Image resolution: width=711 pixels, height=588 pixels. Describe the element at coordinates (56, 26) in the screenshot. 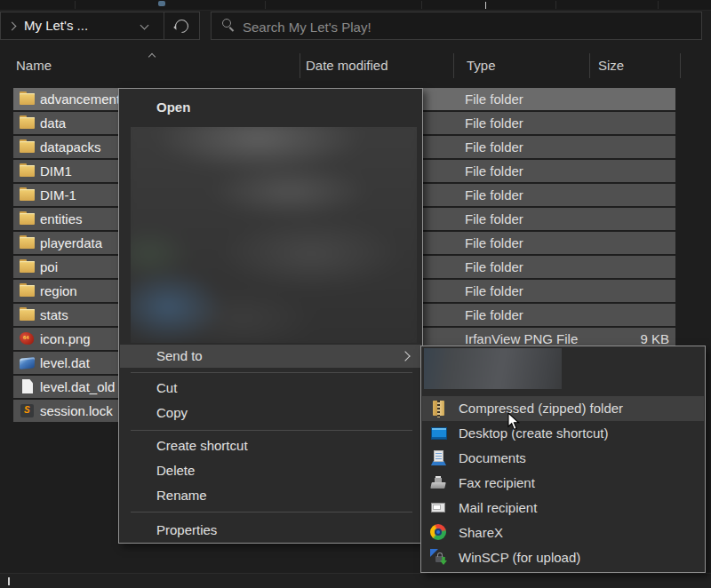

I see `breadcrumb: My Let's ...` at that location.